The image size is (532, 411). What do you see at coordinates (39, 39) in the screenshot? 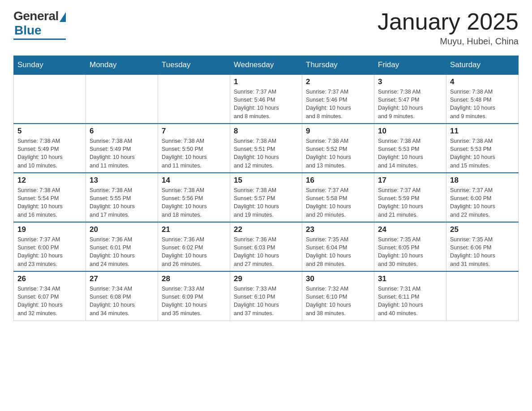
I see `logo-underline` at bounding box center [39, 39].